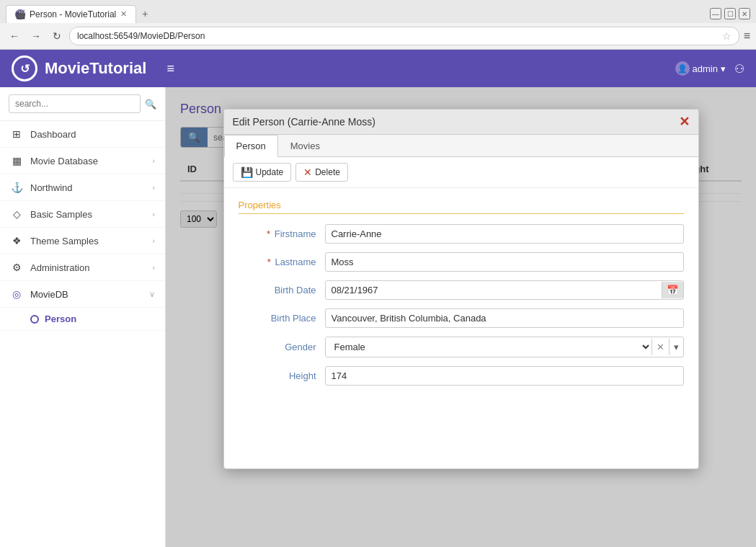 The image size is (756, 547). Describe the element at coordinates (673, 290) in the screenshot. I see `calendar-icon: 📅` at that location.